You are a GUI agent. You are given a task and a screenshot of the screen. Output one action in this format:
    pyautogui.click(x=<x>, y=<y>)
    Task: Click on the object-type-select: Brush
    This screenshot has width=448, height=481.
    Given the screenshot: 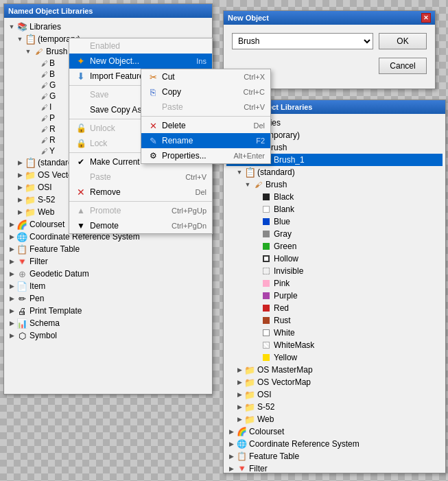 What is the action you would take?
    pyautogui.click(x=303, y=41)
    